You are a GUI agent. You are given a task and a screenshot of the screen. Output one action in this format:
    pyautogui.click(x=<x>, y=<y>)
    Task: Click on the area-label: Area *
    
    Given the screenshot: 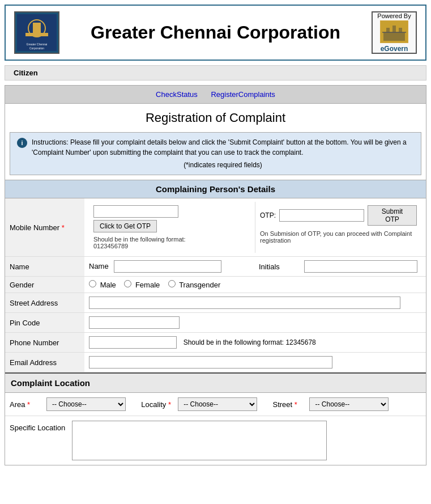 What is the action you would take?
    pyautogui.click(x=25, y=405)
    